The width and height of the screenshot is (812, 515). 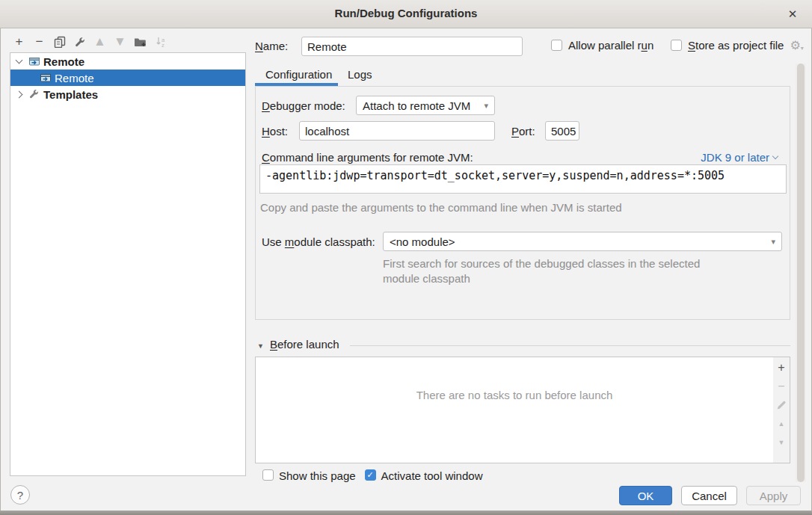 I want to click on chevron-right-icon, so click(x=19, y=94).